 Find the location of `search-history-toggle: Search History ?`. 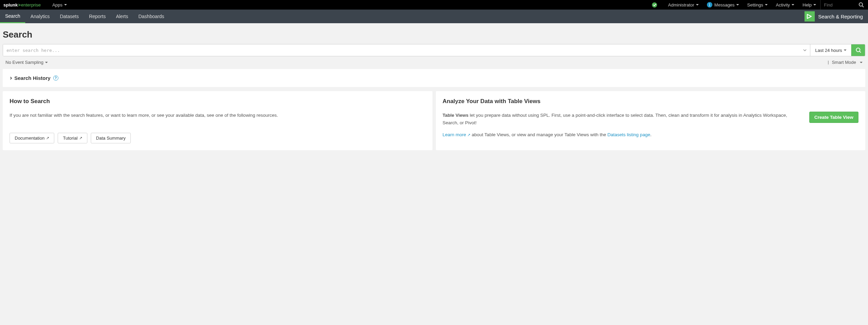

search-history-toggle: Search History ? is located at coordinates (434, 78).